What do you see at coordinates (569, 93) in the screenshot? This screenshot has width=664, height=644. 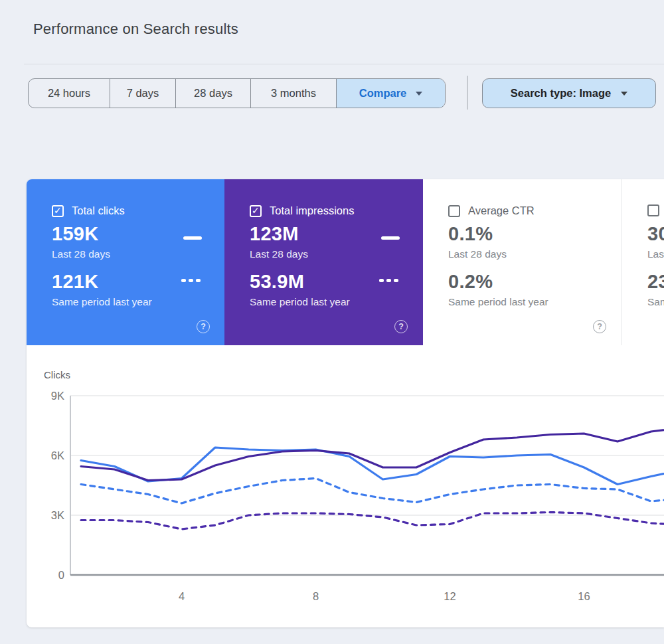 I see `search-type-button: Search type: Image` at bounding box center [569, 93].